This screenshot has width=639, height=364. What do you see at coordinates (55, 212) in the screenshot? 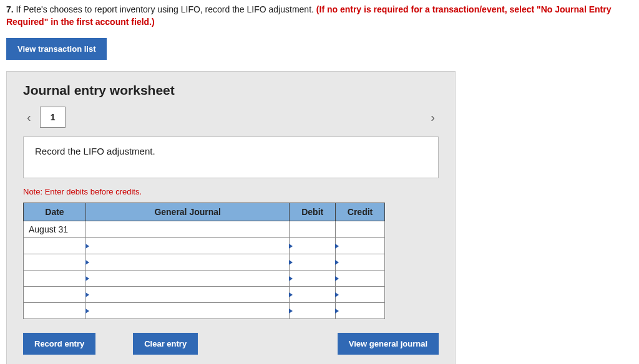
I see `header-date: Date` at bounding box center [55, 212].